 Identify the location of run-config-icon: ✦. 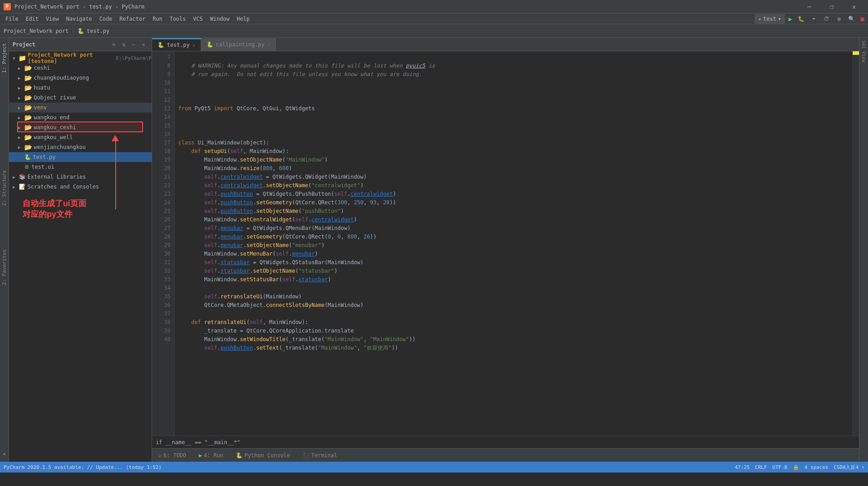
(760, 19).